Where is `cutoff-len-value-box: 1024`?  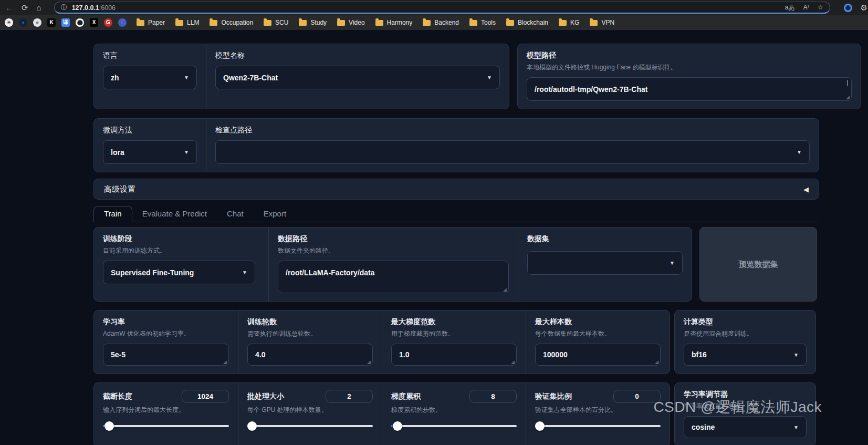 cutoff-len-value-box: 1024 is located at coordinates (205, 396).